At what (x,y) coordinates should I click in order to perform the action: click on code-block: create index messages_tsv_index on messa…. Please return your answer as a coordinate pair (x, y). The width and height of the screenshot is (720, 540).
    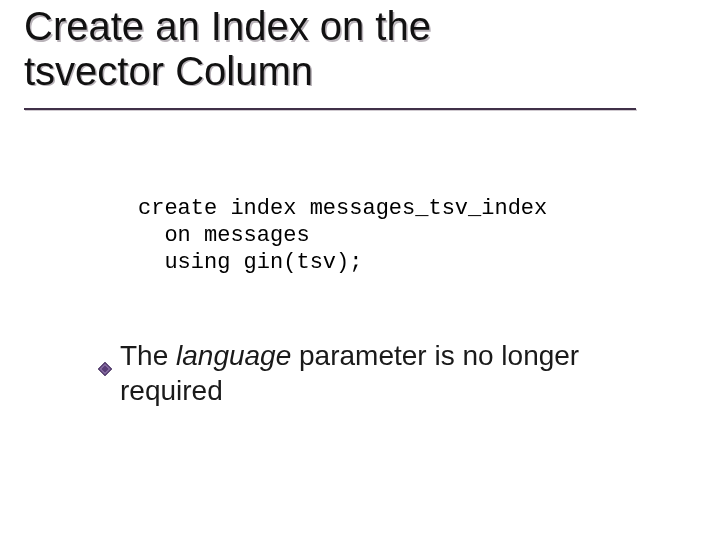
    Looking at the image, I should click on (342, 236).